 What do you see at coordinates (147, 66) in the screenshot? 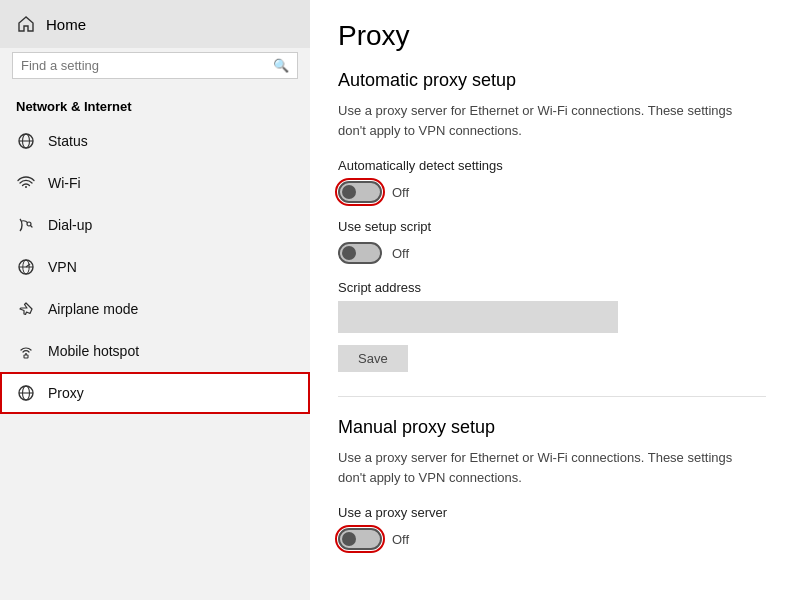
I see `search-input` at bounding box center [147, 66].